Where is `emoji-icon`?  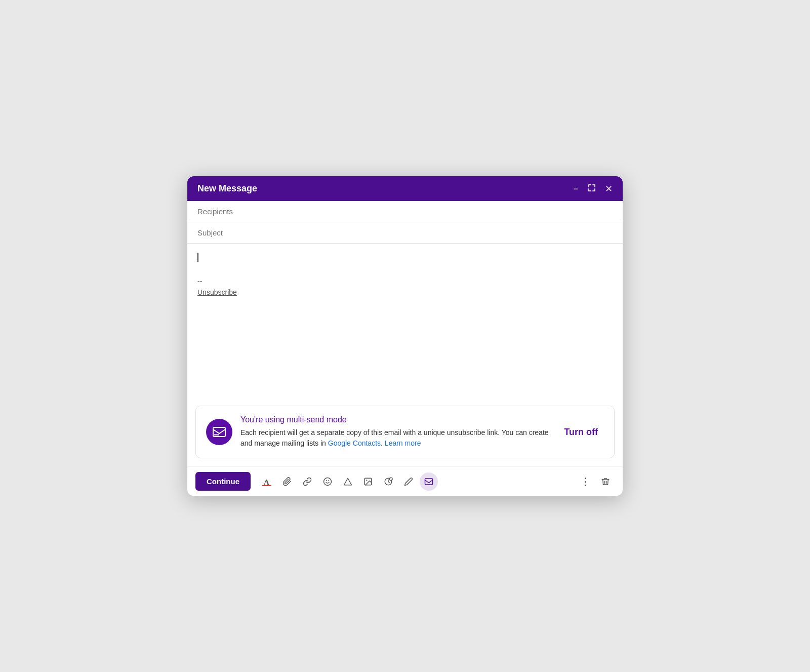 emoji-icon is located at coordinates (328, 482).